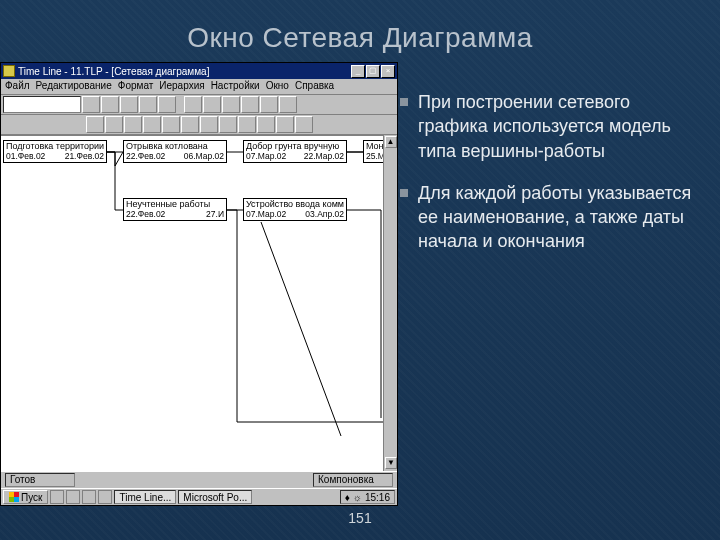  Describe the element at coordinates (26, 156) in the screenshot. I see `task-start: 01.Фев.02` at that location.